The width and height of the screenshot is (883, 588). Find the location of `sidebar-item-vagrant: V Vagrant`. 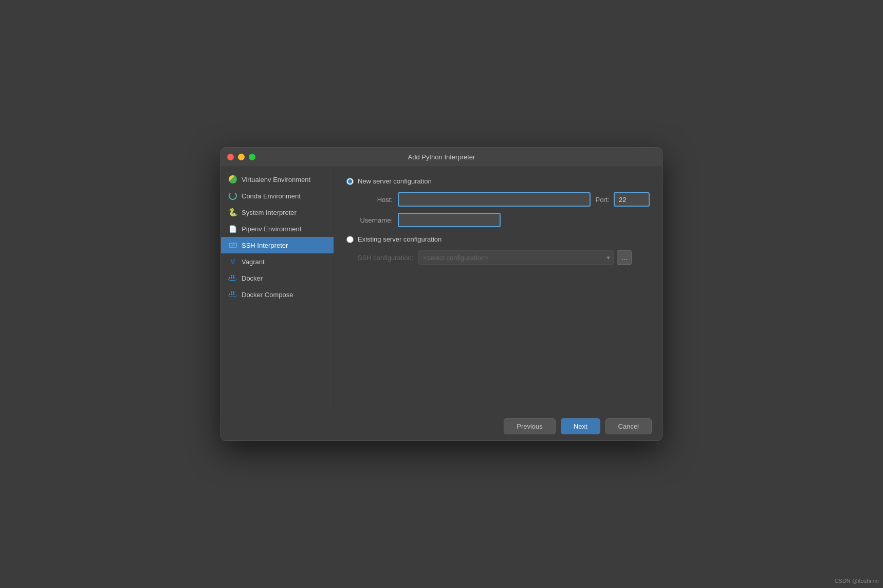

sidebar-item-vagrant: V Vagrant is located at coordinates (278, 262).